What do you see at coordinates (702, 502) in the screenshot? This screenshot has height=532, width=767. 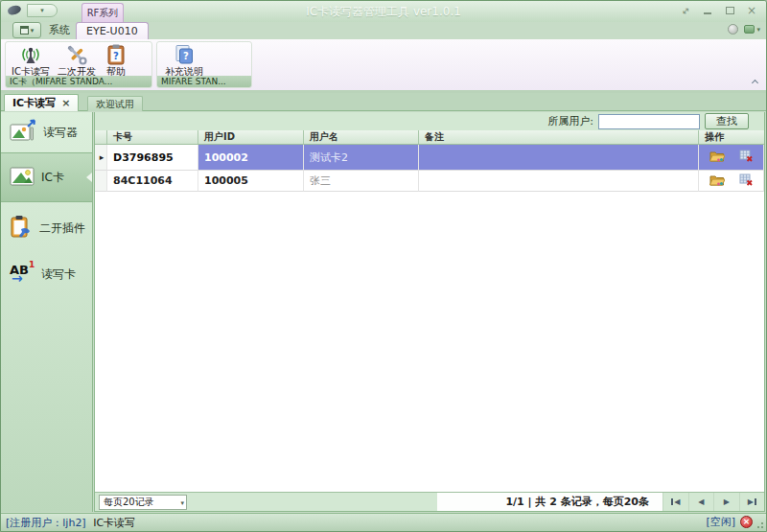 I see `prev-page-button: ◀` at bounding box center [702, 502].